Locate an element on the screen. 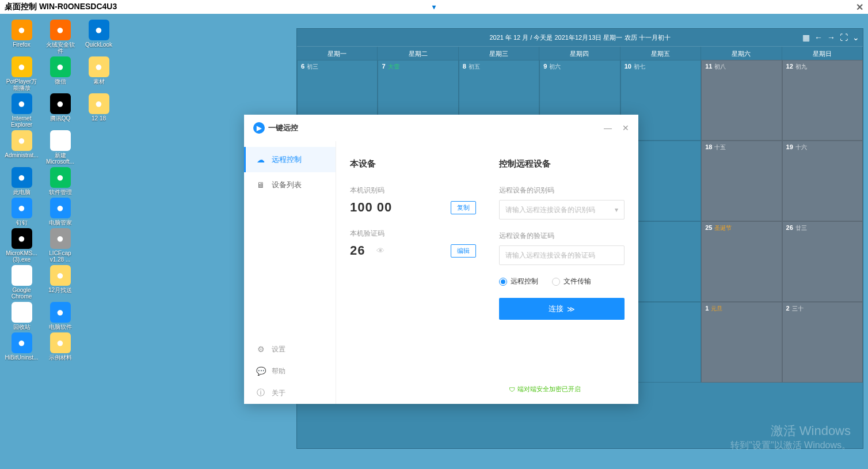  desktop-icon: ●QuickLook is located at coordinates (99, 37).